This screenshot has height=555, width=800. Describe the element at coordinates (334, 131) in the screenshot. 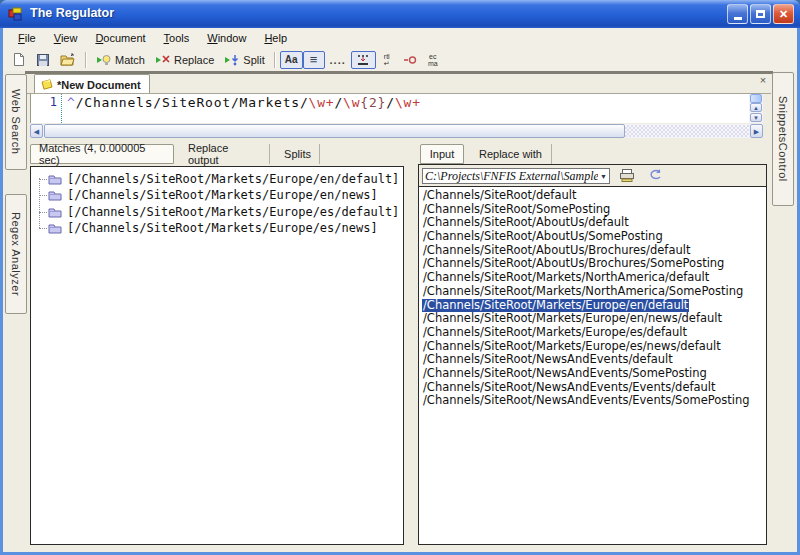

I see `hscroll-thumb` at that location.